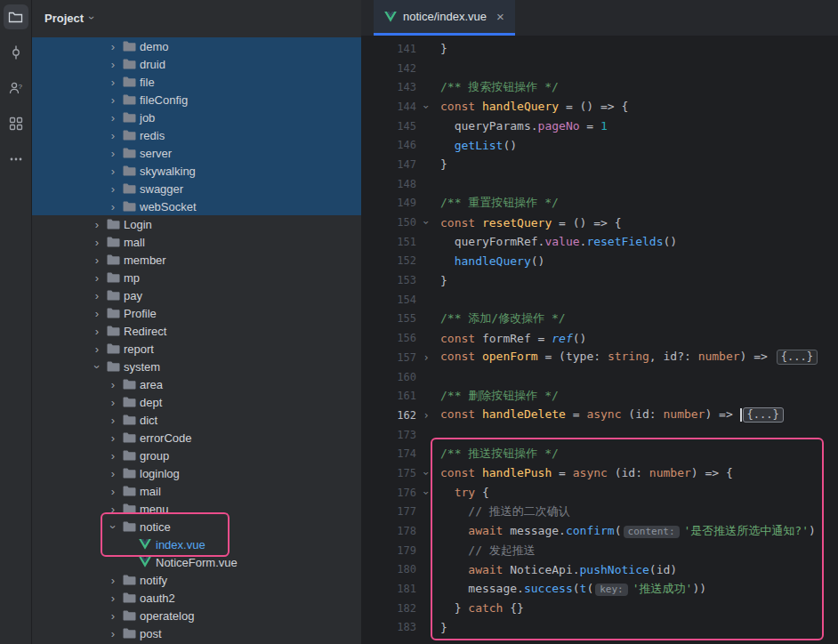 This screenshot has width=838, height=644. I want to click on tree-item-swagger: ›swagger, so click(197, 189).